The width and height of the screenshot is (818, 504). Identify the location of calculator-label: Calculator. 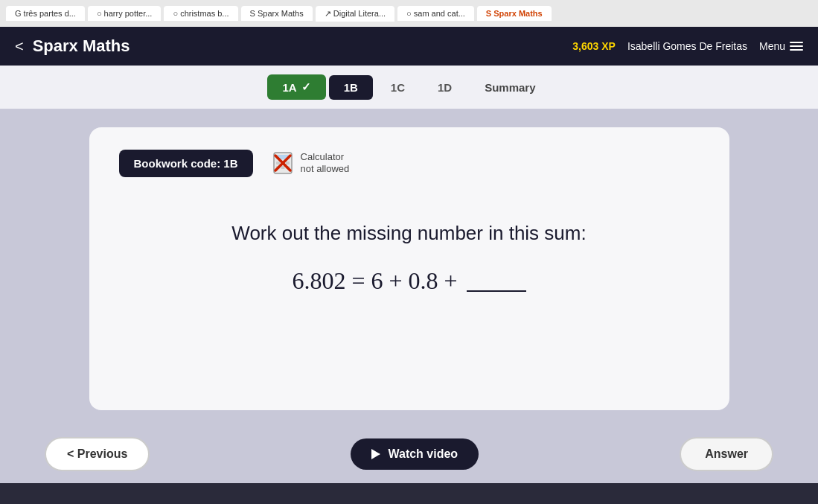
(325, 157).